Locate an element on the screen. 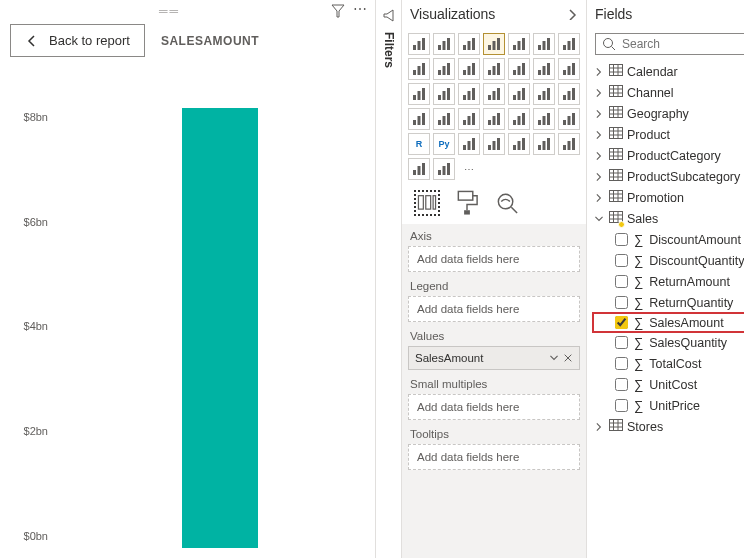 This screenshot has height=558, width=744. viz-gauge-icon is located at coordinates (419, 119).